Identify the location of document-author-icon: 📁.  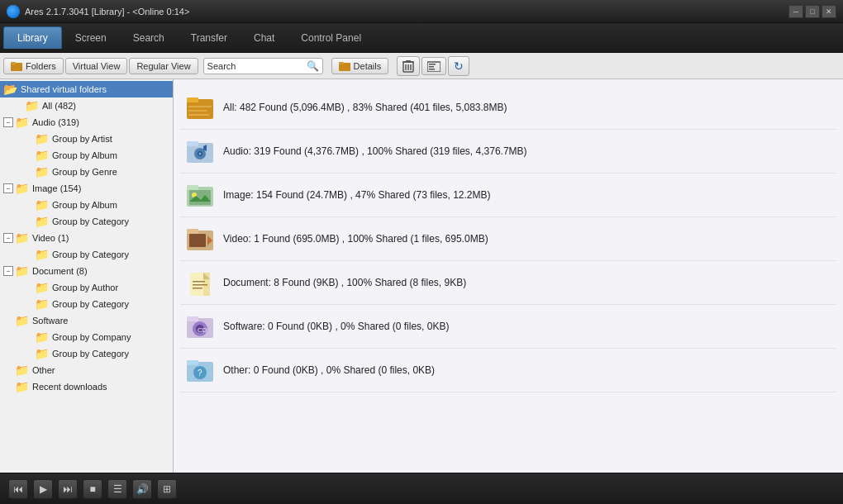
(41, 288).